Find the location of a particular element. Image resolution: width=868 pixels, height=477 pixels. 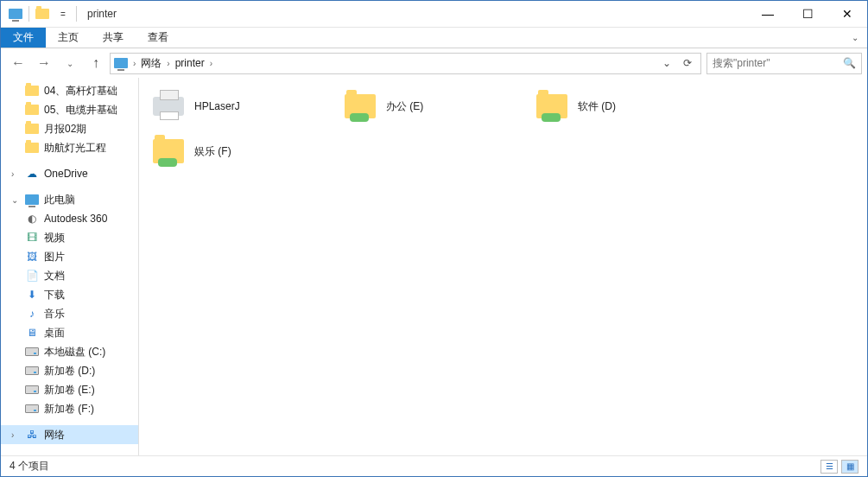

status-bar: 4 个项目 ☰ ▦ is located at coordinates (434, 466).